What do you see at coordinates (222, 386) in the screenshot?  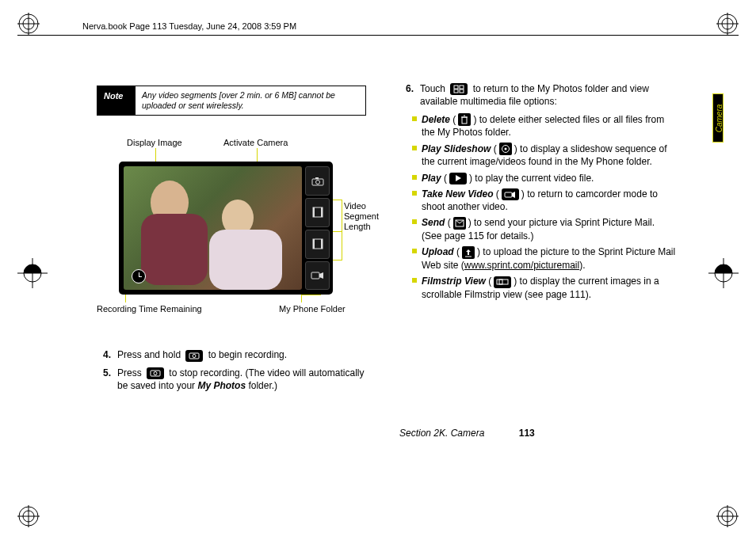 I see `step-emphasis: My Photos` at bounding box center [222, 386].